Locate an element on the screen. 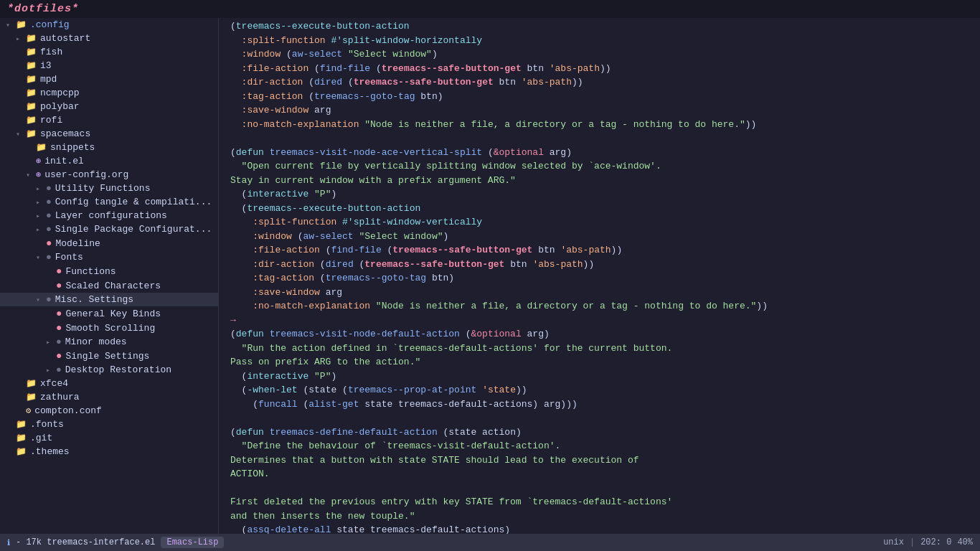  sidebar-item-fish: 📁 fish is located at coordinates (109, 52).